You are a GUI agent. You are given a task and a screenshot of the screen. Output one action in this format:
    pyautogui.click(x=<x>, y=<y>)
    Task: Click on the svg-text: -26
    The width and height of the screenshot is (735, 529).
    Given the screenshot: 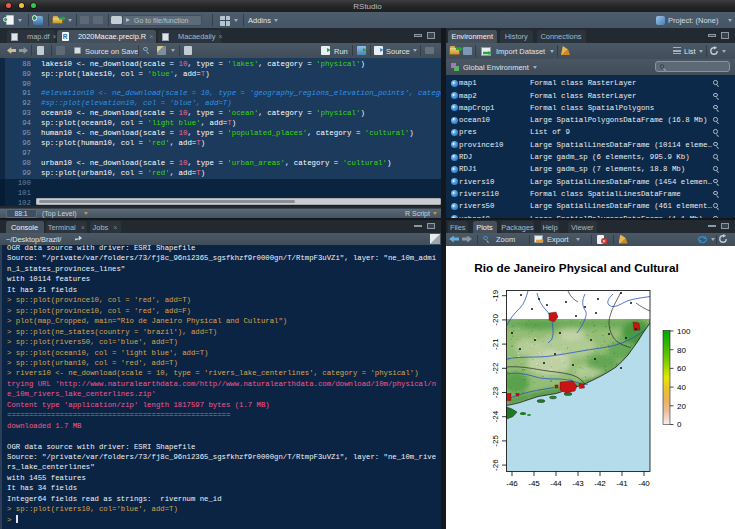 What is the action you would take?
    pyautogui.click(x=496, y=465)
    